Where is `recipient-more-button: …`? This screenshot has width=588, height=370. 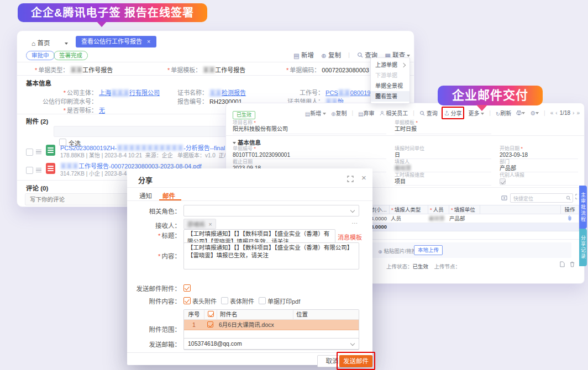 recipient-more-button: … is located at coordinates (355, 221).